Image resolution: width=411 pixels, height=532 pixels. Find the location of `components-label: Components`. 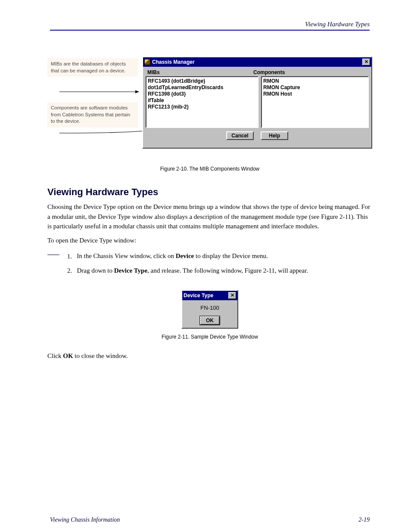

components-label: Components is located at coordinates (310, 72).